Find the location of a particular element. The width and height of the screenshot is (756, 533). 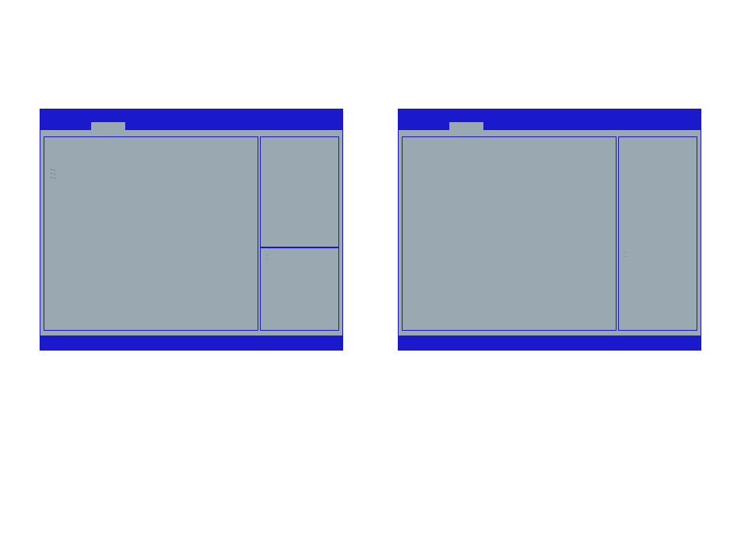

right-panel-top is located at coordinates (300, 192).